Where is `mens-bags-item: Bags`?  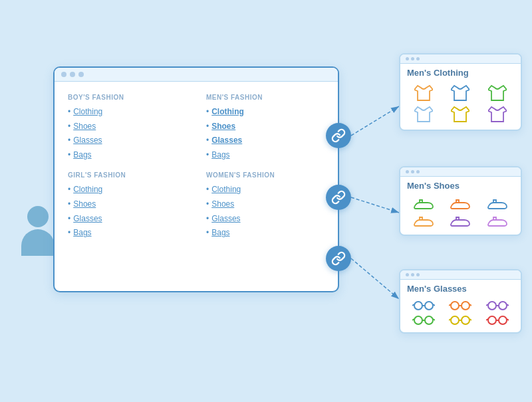 mens-bags-item: Bags is located at coordinates (265, 155).